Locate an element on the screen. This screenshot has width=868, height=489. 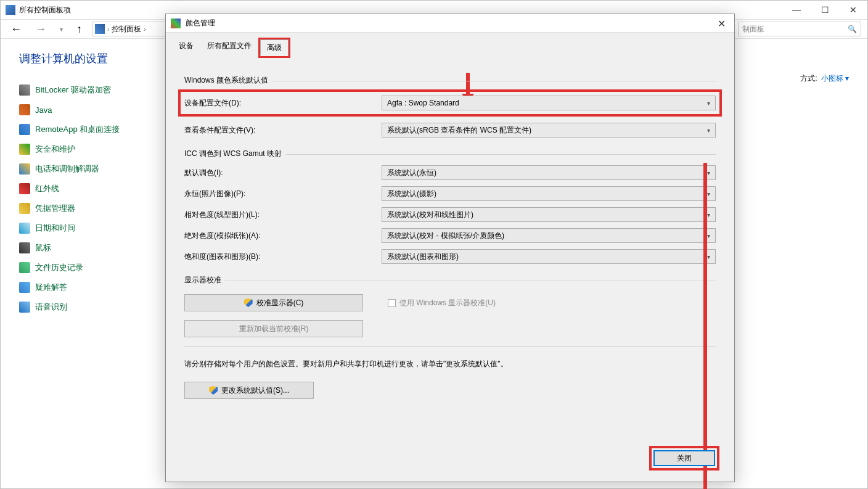
back-button: ← is located at coordinates (16, 30).